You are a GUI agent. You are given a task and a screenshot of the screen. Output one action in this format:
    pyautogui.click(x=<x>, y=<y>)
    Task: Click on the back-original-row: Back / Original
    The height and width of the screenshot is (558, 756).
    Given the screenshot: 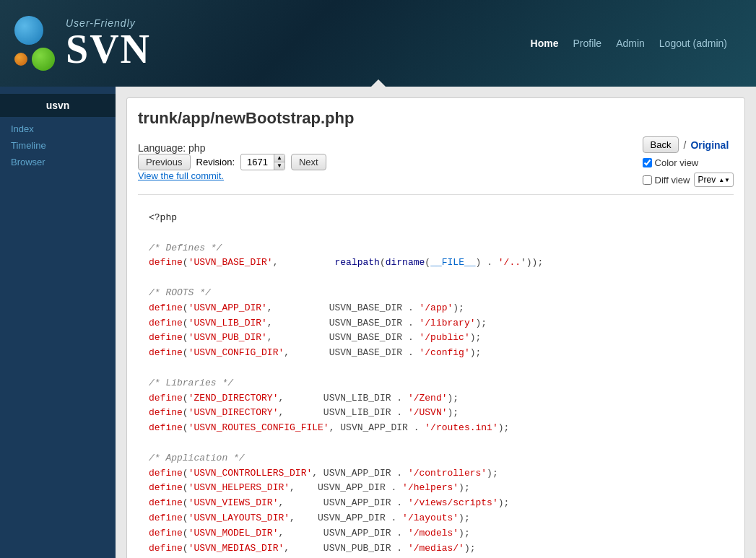 What is the action you would take?
    pyautogui.click(x=688, y=144)
    